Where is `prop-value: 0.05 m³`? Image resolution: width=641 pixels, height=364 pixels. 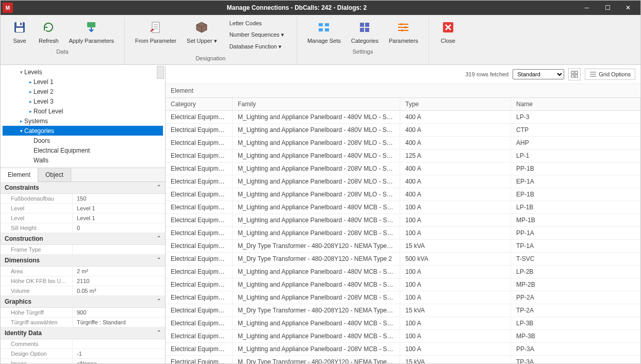 prop-value: 0.05 m³ is located at coordinates (119, 291).